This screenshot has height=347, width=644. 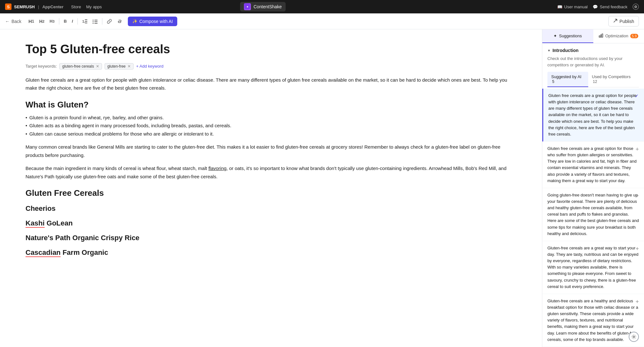 What do you see at coordinates (156, 21) in the screenshot?
I see `compose-ai-label: Compose with AI` at bounding box center [156, 21].